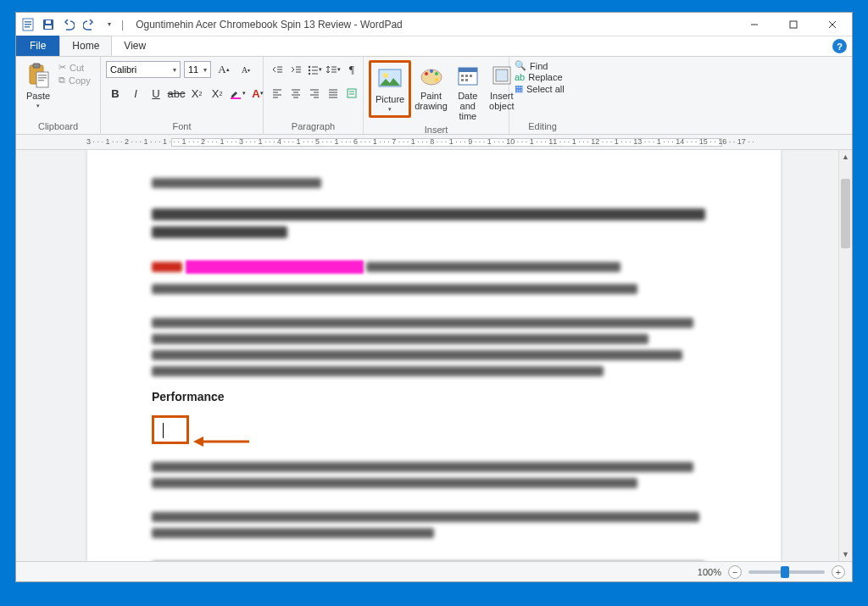  What do you see at coordinates (89, 25) in the screenshot?
I see `redo-icon` at bounding box center [89, 25].